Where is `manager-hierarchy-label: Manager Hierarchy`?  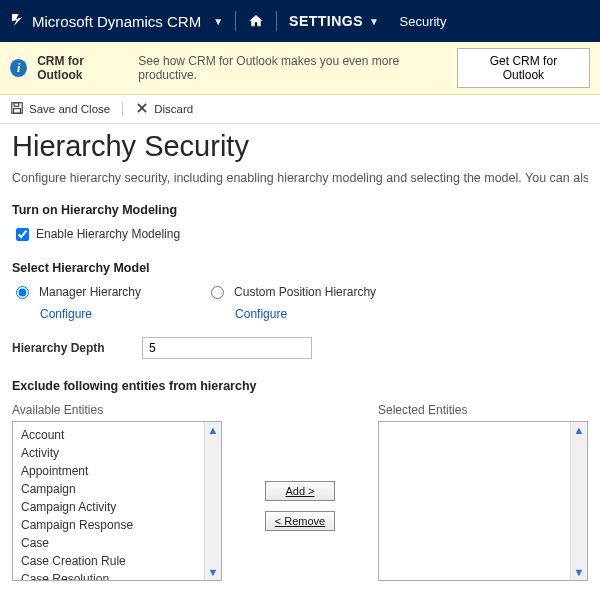
manager-hierarchy-label: Manager Hierarchy is located at coordinates (90, 292).